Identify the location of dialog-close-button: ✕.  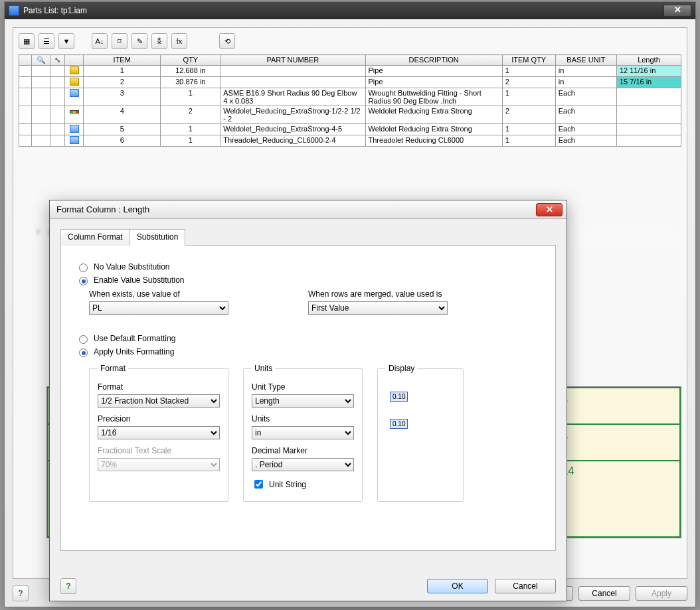
(549, 210).